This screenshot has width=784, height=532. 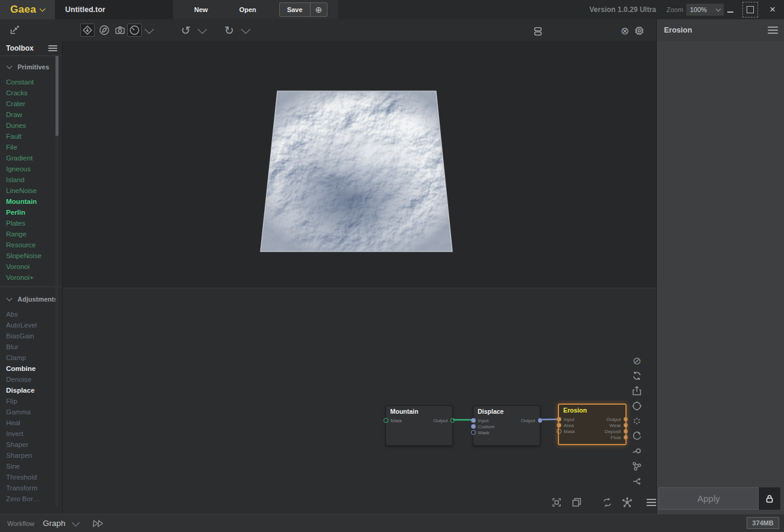 What do you see at coordinates (637, 466) in the screenshot?
I see `organize-nodes-button` at bounding box center [637, 466].